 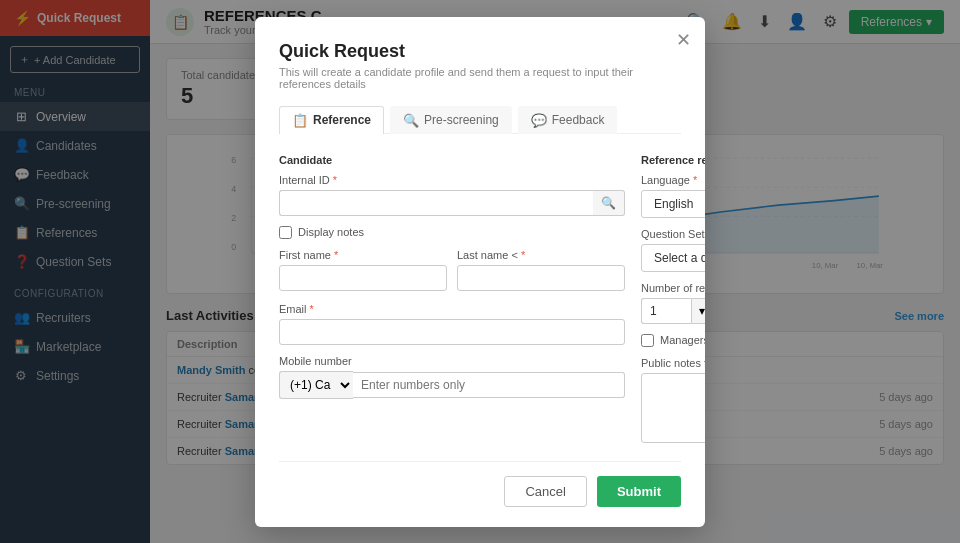 I want to click on public-notes-group: Public notes for the candidate, so click(x=673, y=400).